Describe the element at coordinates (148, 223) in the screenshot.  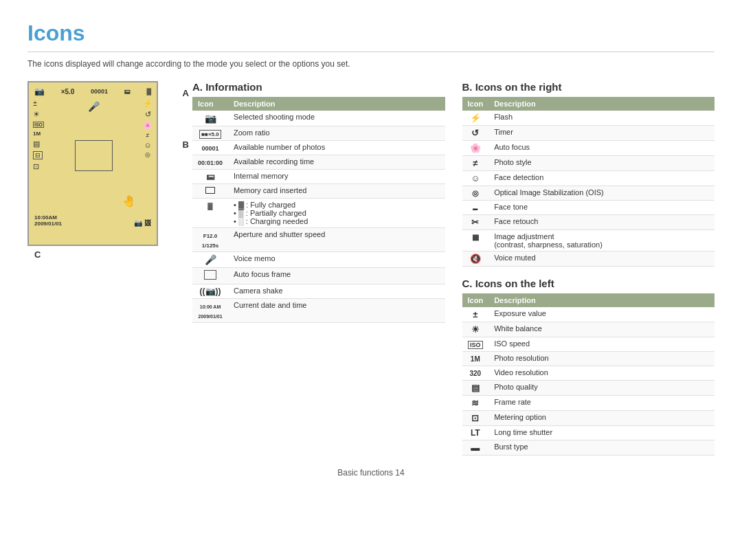
I see `camera-bottom-icon-2: 🖼` at that location.